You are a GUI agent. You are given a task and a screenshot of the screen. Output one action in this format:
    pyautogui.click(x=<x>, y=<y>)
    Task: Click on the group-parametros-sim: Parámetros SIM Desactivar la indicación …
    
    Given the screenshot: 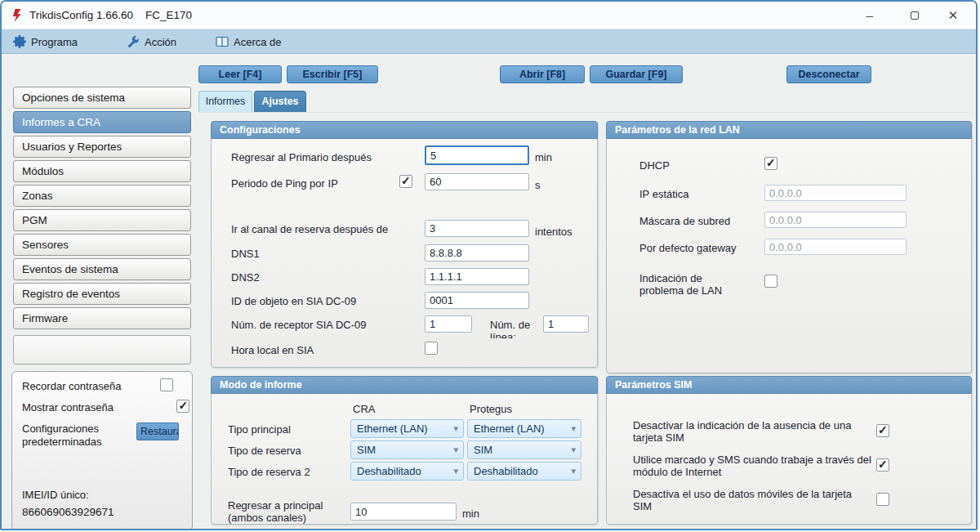 What is the action you would take?
    pyautogui.click(x=789, y=450)
    